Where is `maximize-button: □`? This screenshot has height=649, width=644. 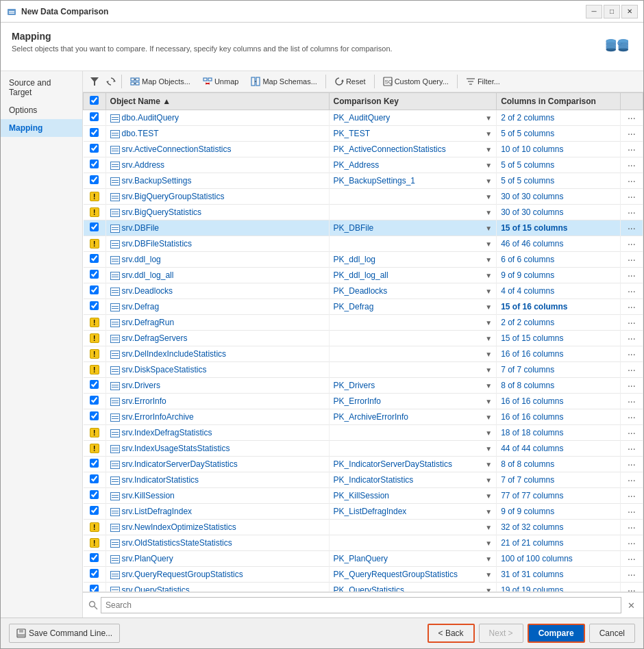 maximize-button: □ is located at coordinates (612, 12).